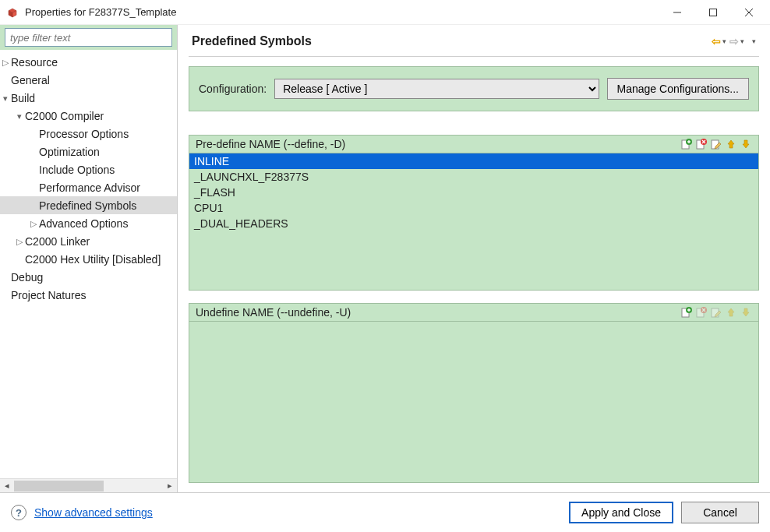 Image resolution: width=770 pixels, height=532 pixels. I want to click on tree-item-advanced-options: ▷ Advanced Options, so click(89, 223).